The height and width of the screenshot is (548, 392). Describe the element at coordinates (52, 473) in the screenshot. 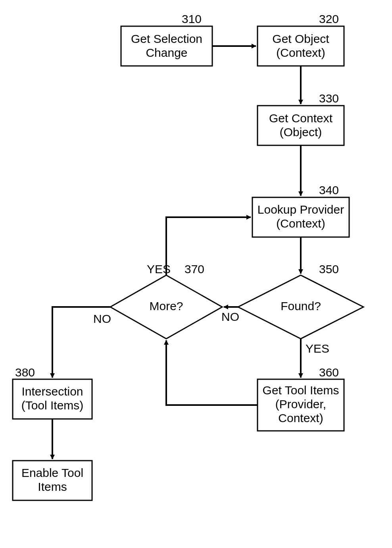

I see `node-enable-line1: Enable Tool` at that location.